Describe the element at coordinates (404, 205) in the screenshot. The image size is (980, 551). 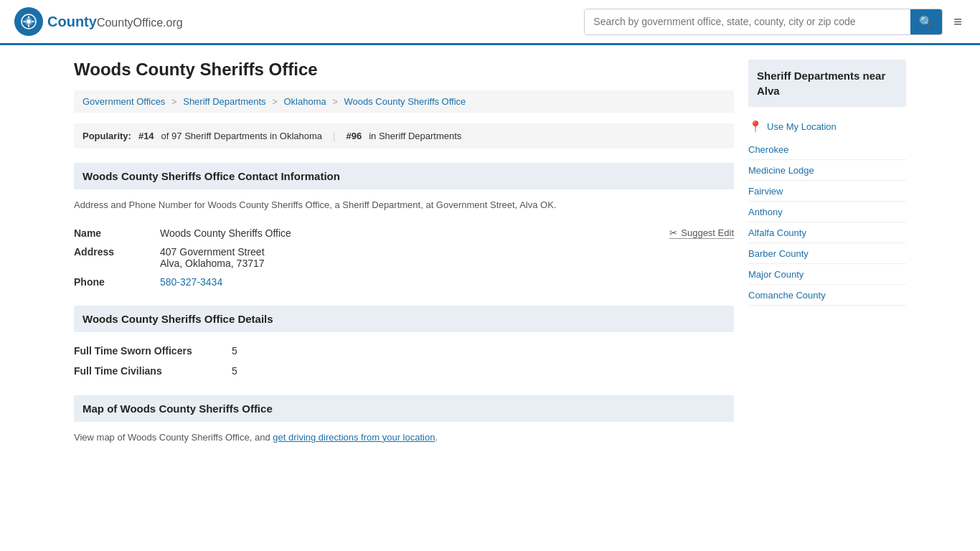
I see `contact-description: Address and Phone Number for Woods Count…` at that location.